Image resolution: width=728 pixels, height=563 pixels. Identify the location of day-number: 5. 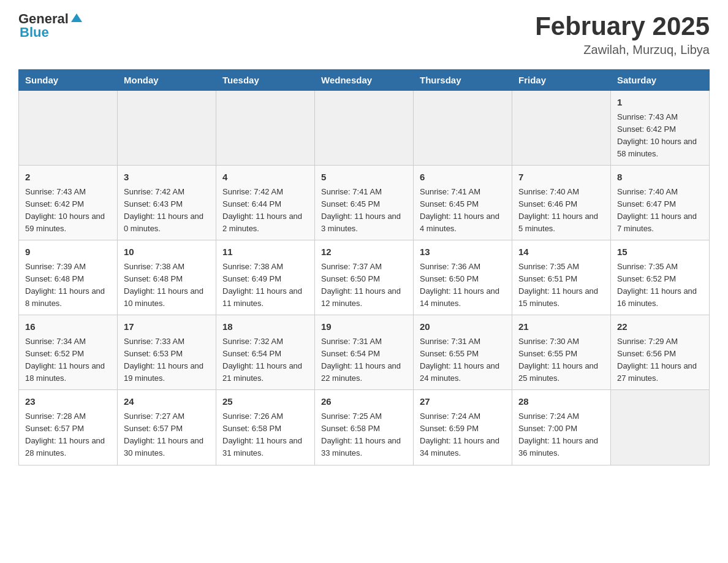
(364, 178).